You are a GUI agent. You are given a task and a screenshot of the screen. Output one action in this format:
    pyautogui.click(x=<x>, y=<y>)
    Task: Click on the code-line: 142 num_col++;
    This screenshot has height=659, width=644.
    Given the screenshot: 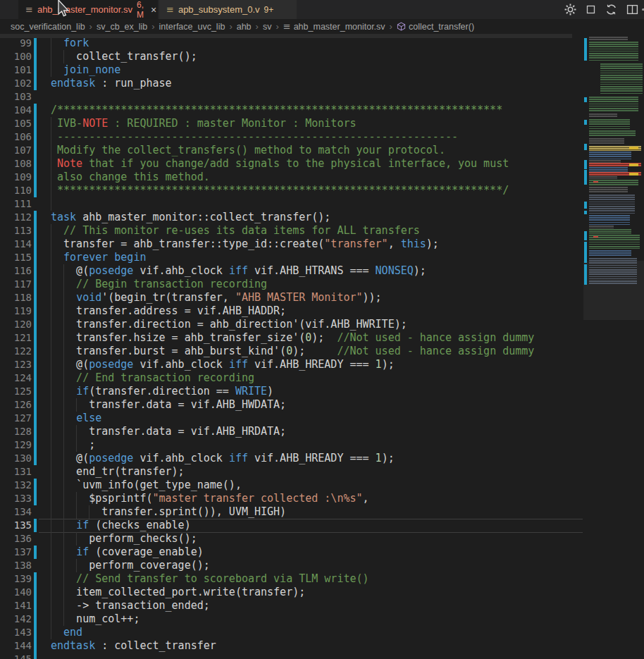 What is the action you would take?
    pyautogui.click(x=292, y=619)
    